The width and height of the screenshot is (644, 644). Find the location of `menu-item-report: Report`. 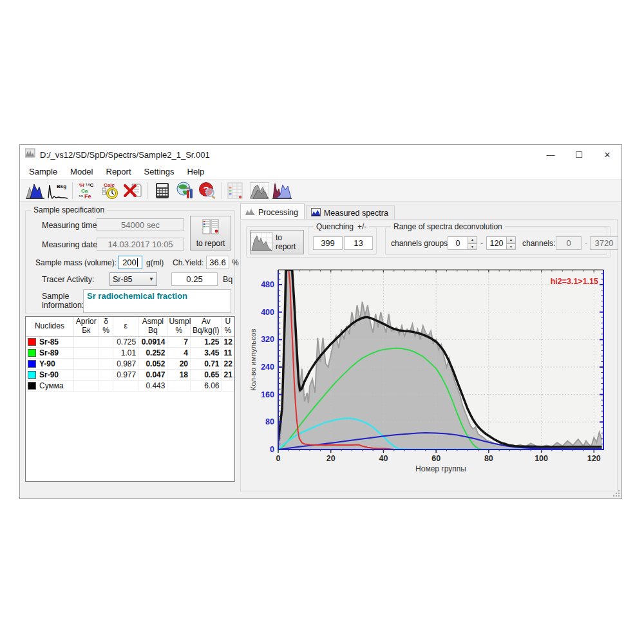

menu-item-report: Report is located at coordinates (118, 171).